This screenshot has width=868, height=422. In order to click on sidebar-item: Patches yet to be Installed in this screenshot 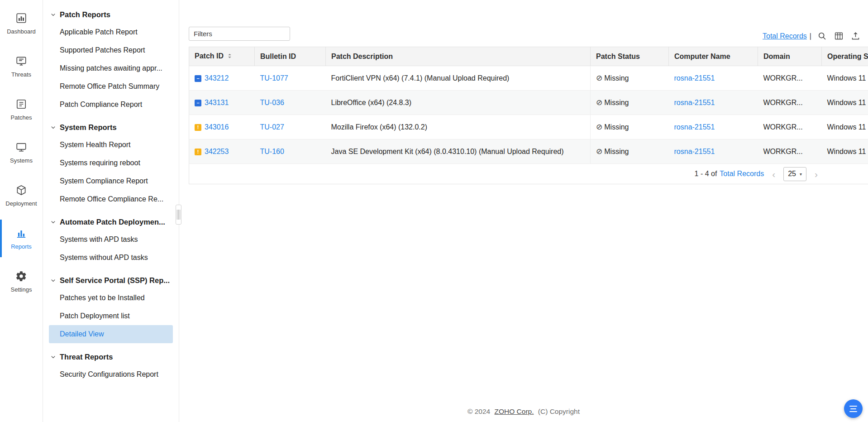, I will do `click(111, 298)`.